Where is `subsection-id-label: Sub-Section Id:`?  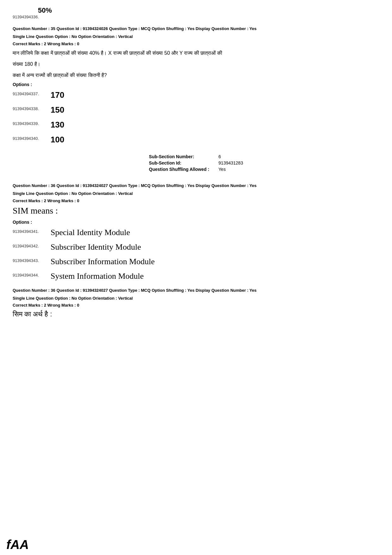 subsection-id-label: Sub-Section Id: is located at coordinates (184, 163).